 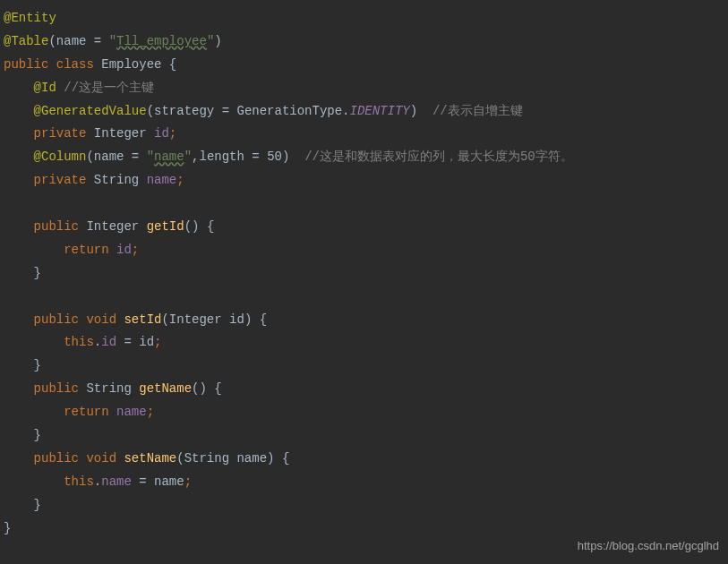 I want to click on code-line: private Integer id;, so click(x=364, y=134).